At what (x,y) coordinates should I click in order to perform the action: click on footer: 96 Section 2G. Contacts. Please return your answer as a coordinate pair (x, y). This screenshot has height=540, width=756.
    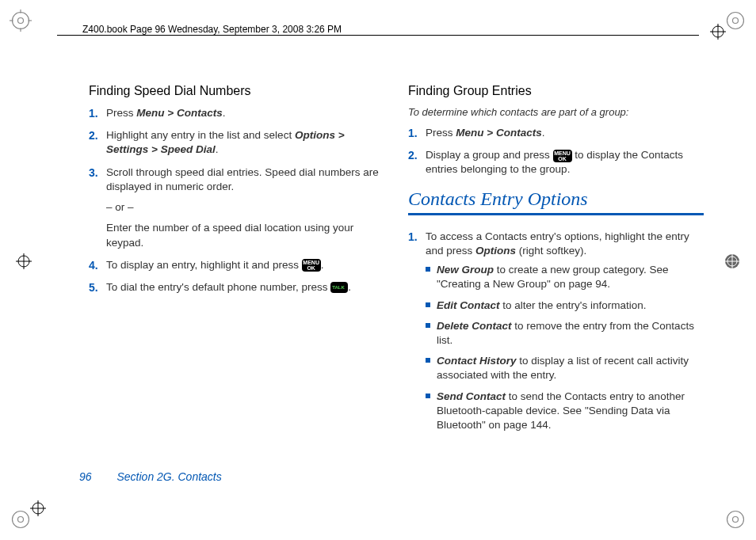
    Looking at the image, I should click on (151, 477).